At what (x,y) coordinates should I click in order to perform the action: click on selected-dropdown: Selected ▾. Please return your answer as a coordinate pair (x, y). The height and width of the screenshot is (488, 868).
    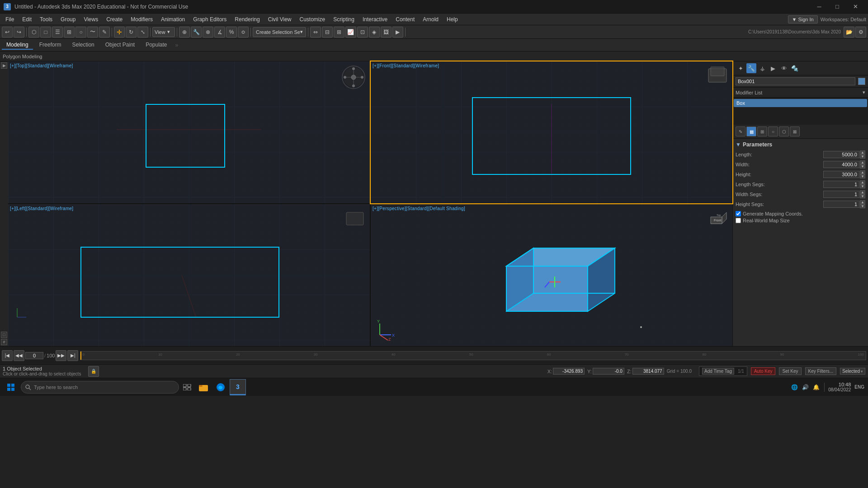
    Looking at the image, I should click on (853, 371).